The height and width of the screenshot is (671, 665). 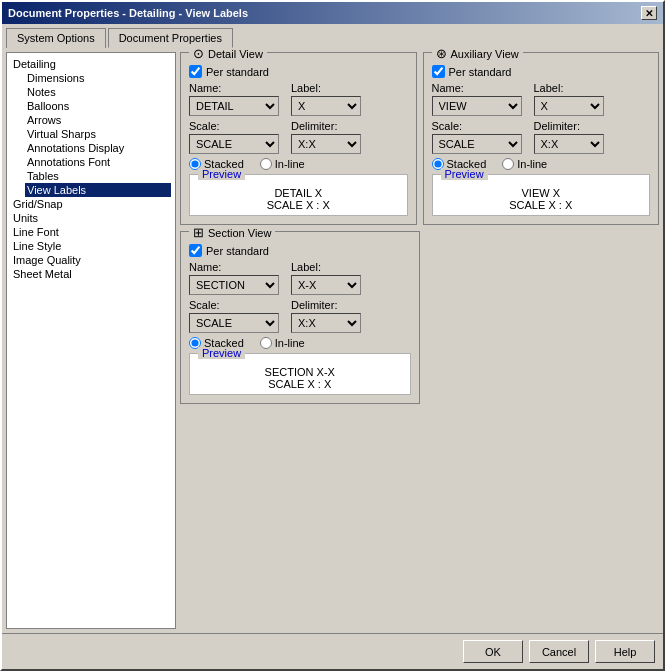 What do you see at coordinates (326, 144) in the screenshot?
I see `detail-delimiter-select: X:X` at bounding box center [326, 144].